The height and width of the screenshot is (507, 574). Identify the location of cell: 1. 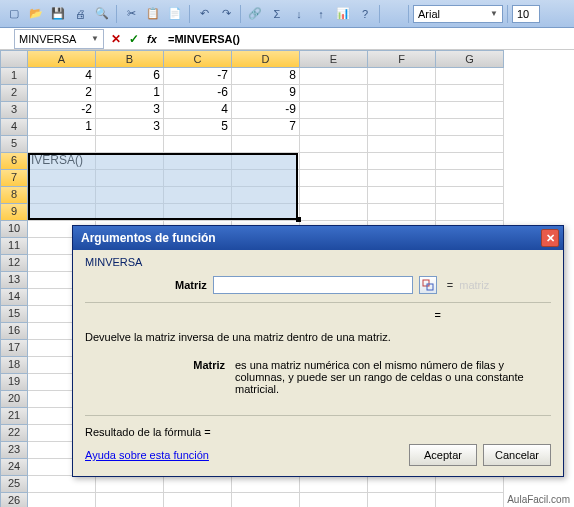
(62, 128).